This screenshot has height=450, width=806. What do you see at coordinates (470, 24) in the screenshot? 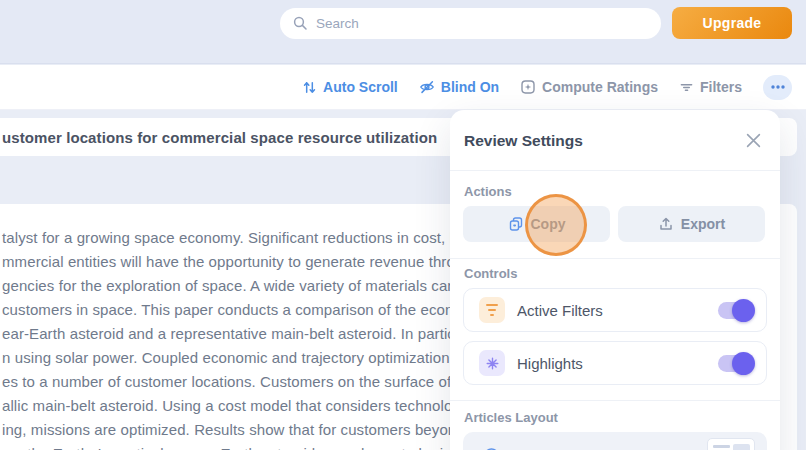
I see `search-box` at bounding box center [470, 24].